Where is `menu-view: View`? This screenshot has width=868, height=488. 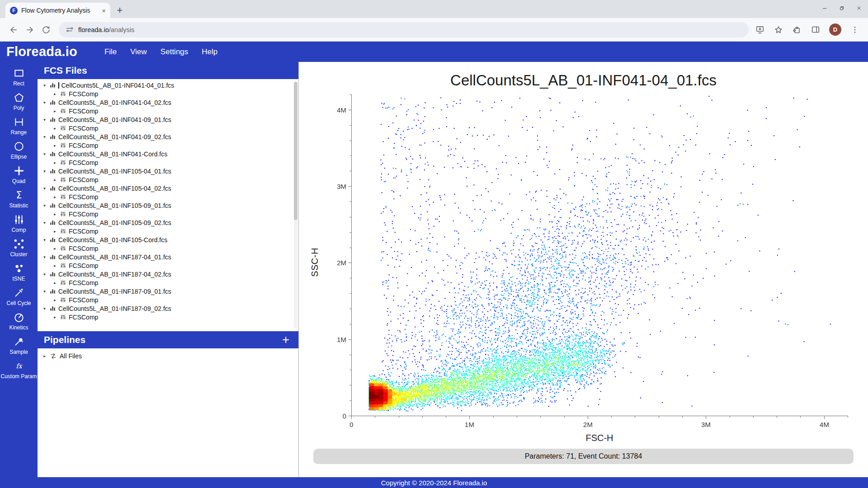
menu-view: View is located at coordinates (138, 52).